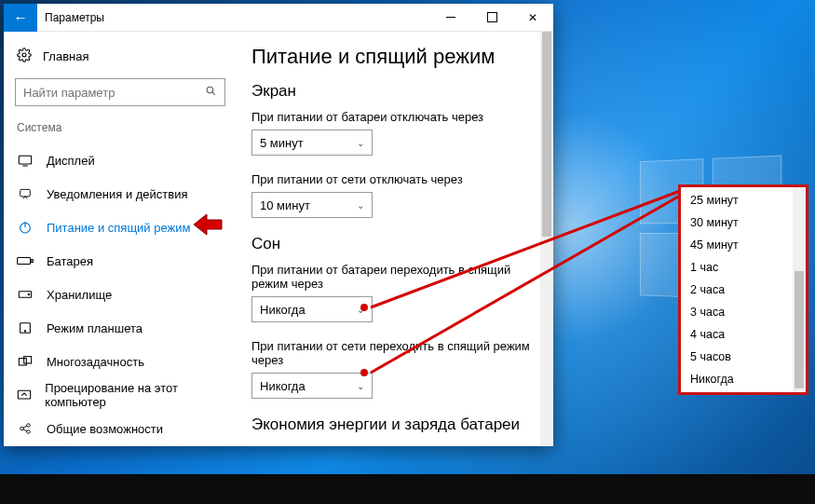 The height and width of the screenshot is (504, 815). Describe the element at coordinates (737, 357) in the screenshot. I see `dropdown-option: 5 часов` at that location.